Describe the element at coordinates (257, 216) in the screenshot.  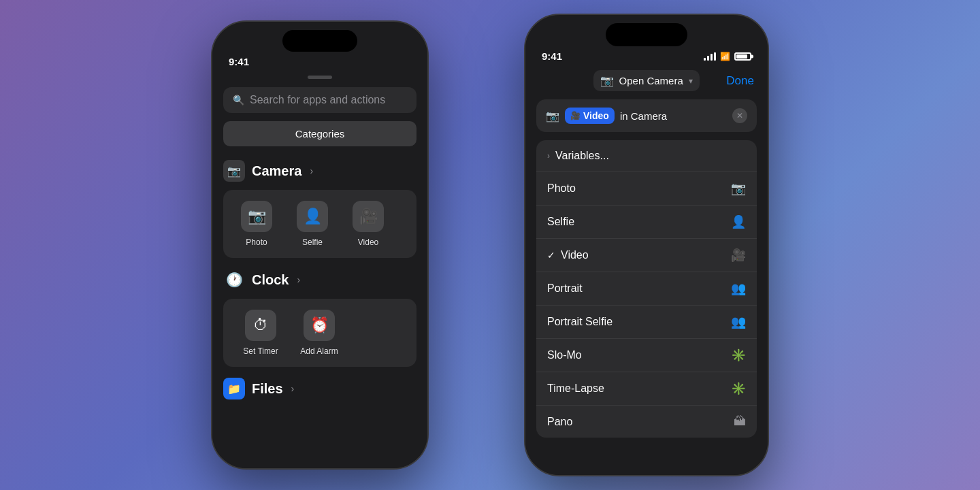
I see `photo-icon: 📷` at that location.